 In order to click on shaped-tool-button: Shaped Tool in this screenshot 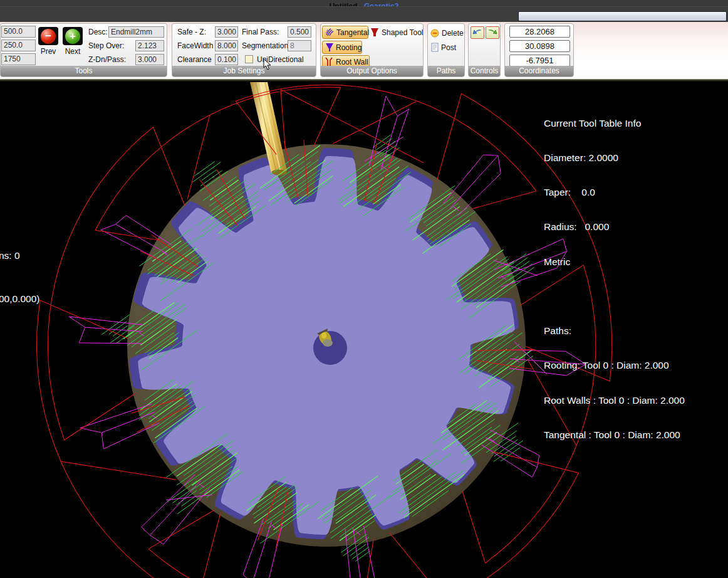, I will do `click(397, 33)`.